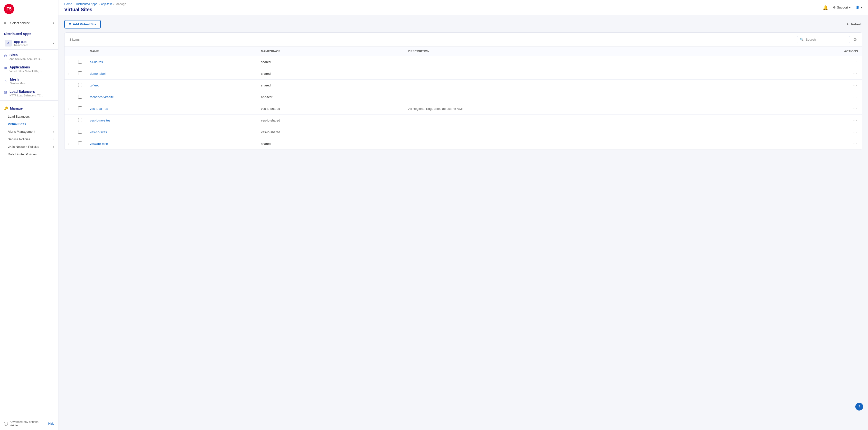 This screenshot has height=430, width=868. Describe the element at coordinates (54, 43) in the screenshot. I see `namespace-chevron-icon: ▾` at that location.